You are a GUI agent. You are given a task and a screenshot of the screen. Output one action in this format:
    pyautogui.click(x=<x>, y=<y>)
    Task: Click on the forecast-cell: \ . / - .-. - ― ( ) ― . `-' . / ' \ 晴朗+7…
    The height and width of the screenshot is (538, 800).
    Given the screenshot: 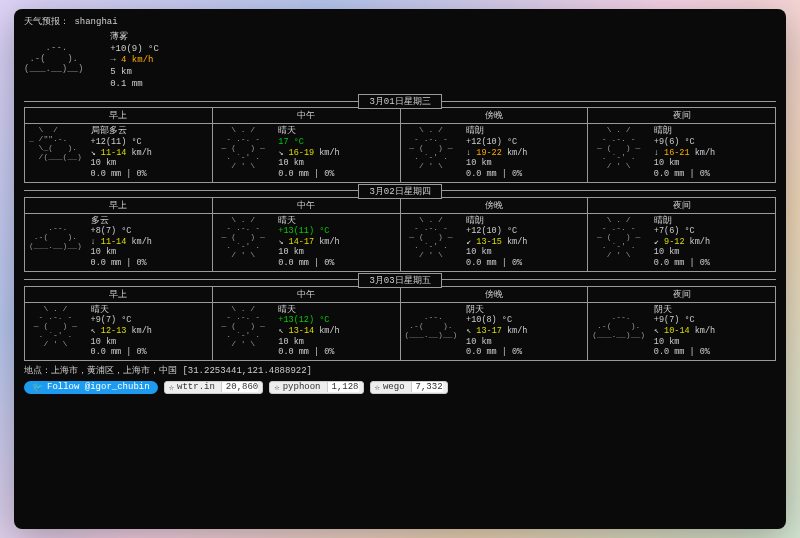 What is the action you would take?
    pyautogui.click(x=682, y=243)
    